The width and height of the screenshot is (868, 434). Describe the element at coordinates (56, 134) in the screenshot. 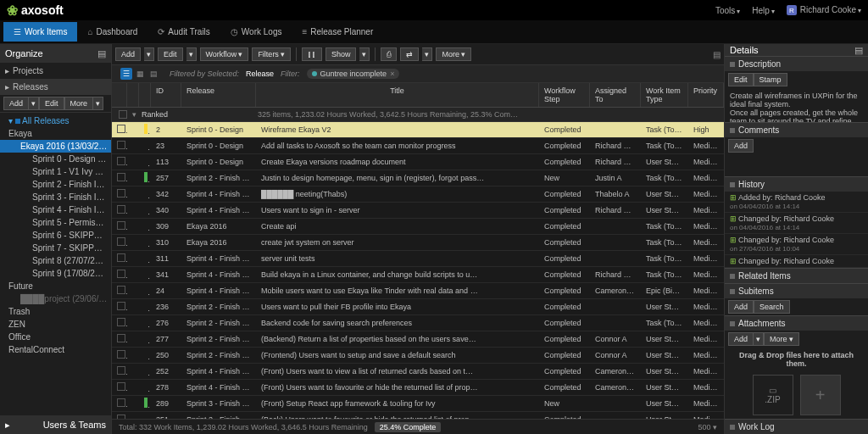

I see `tree-item: Ekaya` at that location.